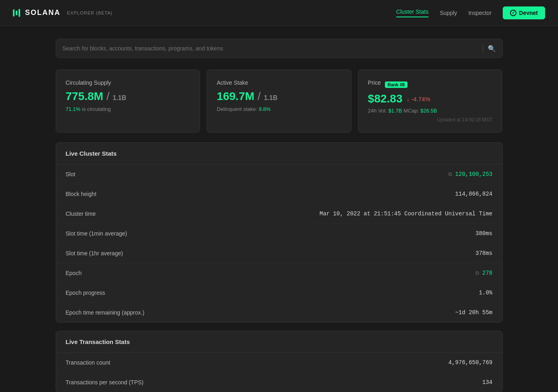 This screenshot has width=558, height=392. I want to click on nav-inspector: Inspector, so click(480, 13).